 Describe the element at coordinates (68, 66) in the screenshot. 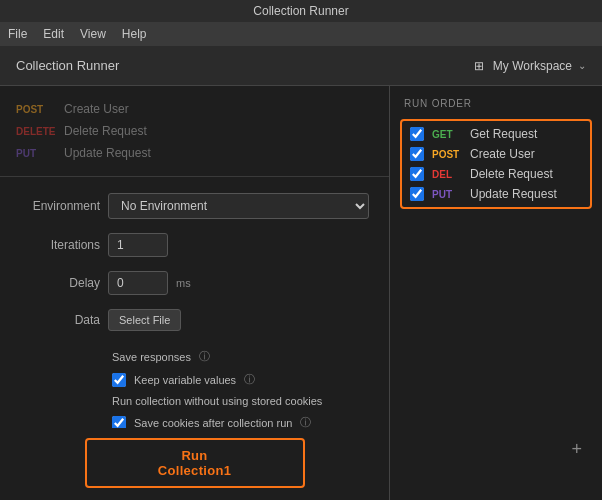

I see `app-name: Collection Runner` at that location.